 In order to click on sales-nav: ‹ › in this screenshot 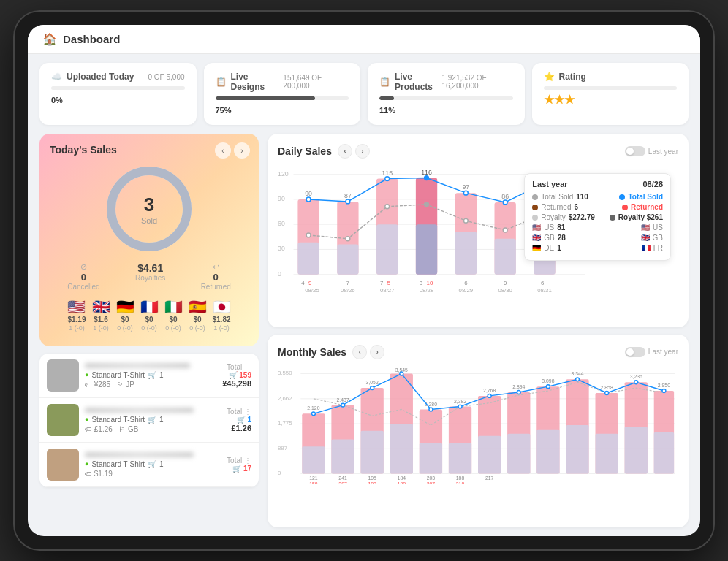, I will do `click(232, 150)`.